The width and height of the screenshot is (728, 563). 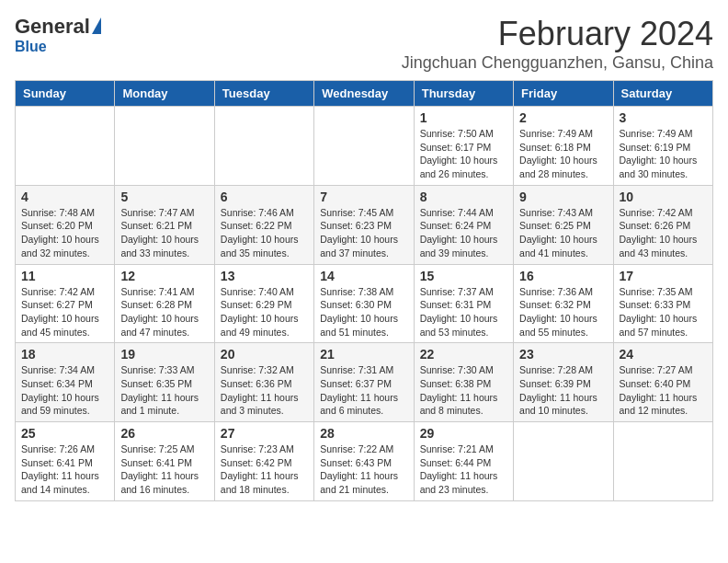 I want to click on day-info: Sunrise: 7:32 AMSunset: 6:36 PMDaylight:…, so click(x=265, y=390).